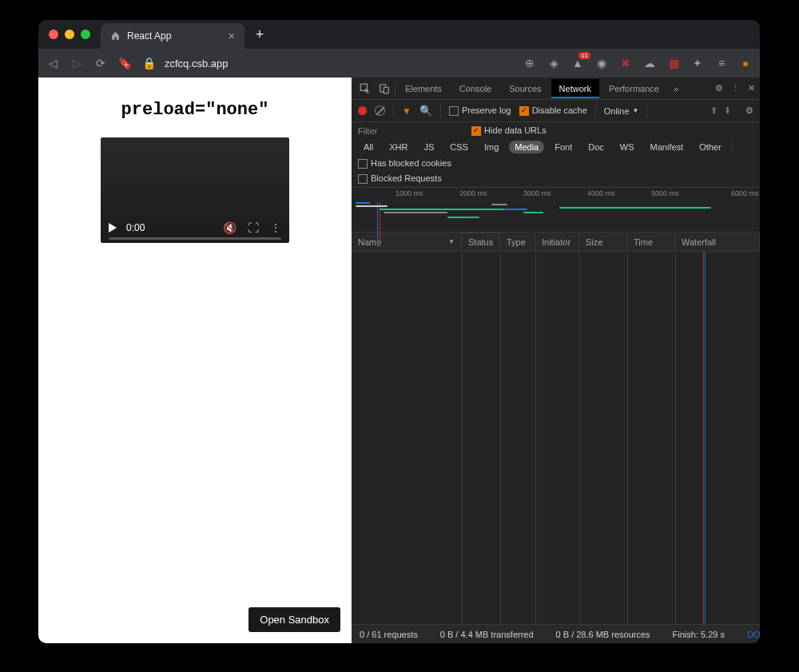  Describe the element at coordinates (149, 63) in the screenshot. I see `lock-icon: 🔒` at that location.